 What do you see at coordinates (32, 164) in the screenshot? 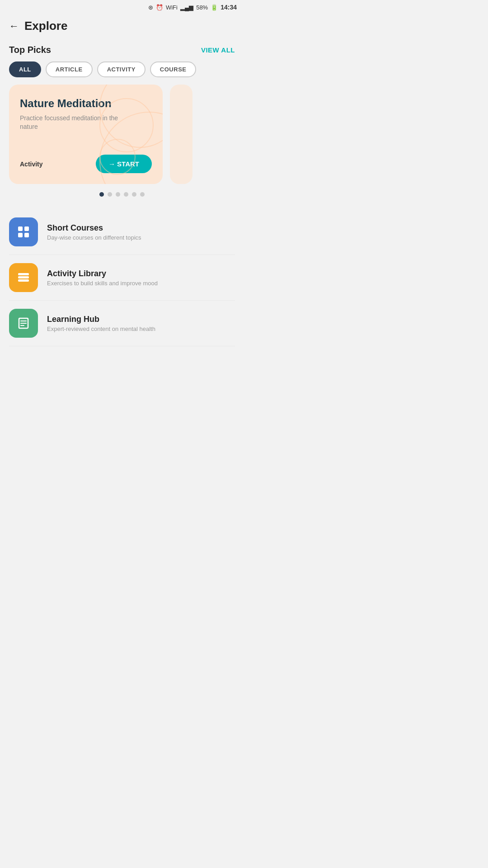
I see `card-type: Activity` at bounding box center [32, 164].